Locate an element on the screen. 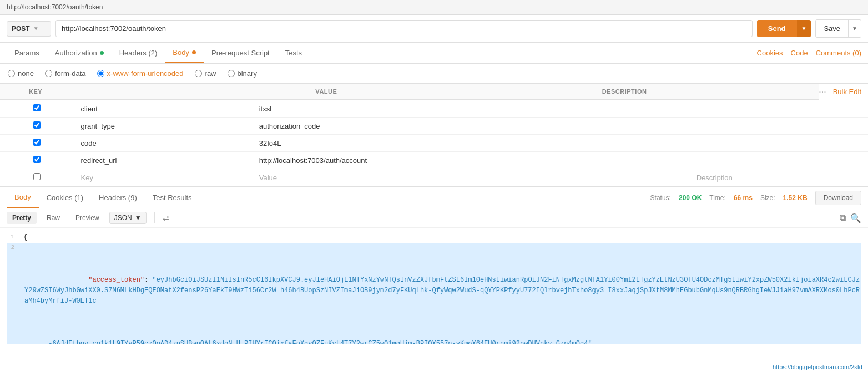 The height and width of the screenshot is (372, 868). status-value: 200 OK is located at coordinates (690, 198).